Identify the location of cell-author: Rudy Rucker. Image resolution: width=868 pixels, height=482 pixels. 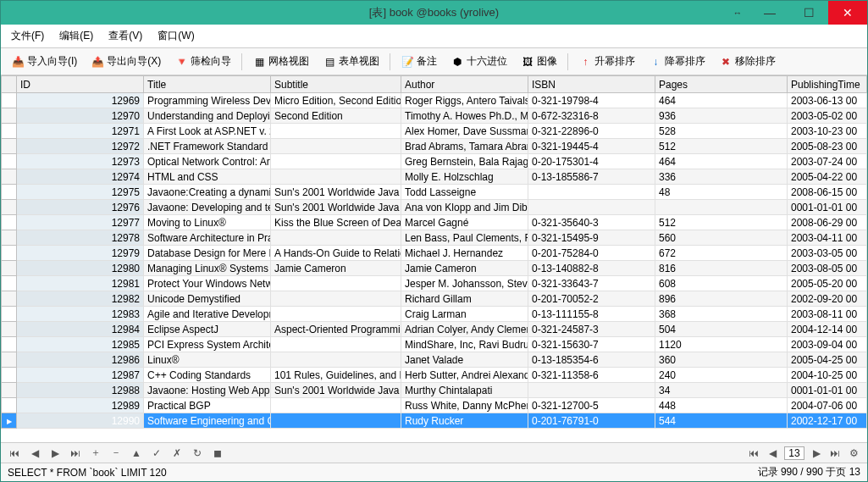
(465, 421).